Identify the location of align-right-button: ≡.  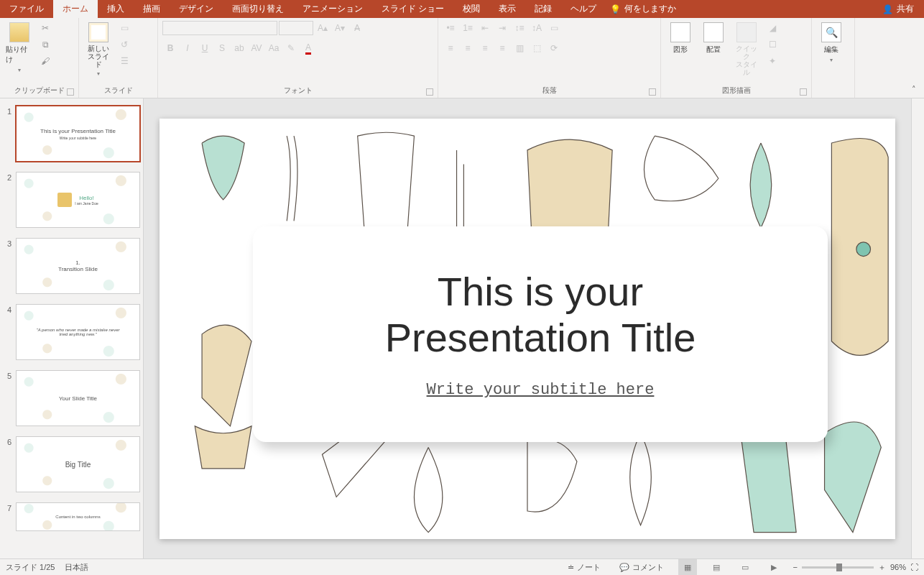
(485, 48).